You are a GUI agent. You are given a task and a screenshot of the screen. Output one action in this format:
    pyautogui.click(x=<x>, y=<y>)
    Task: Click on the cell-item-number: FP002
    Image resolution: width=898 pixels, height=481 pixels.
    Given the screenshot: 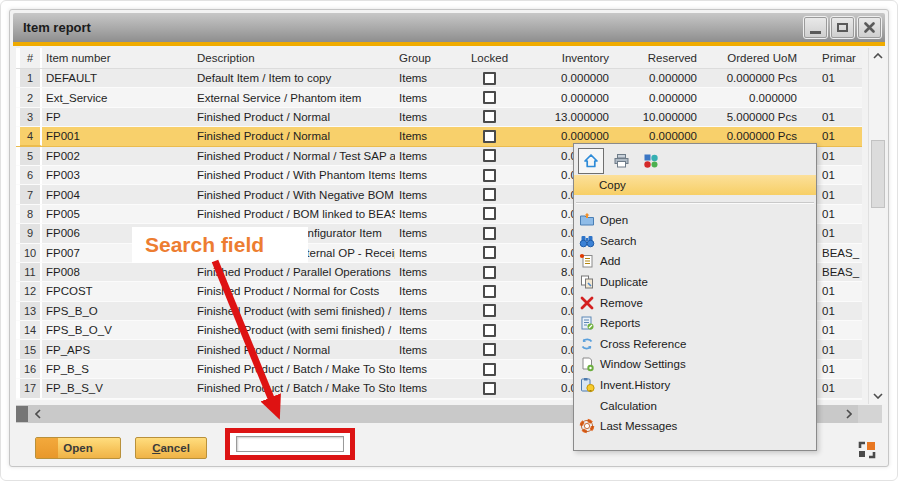 What is the action you would take?
    pyautogui.click(x=117, y=156)
    